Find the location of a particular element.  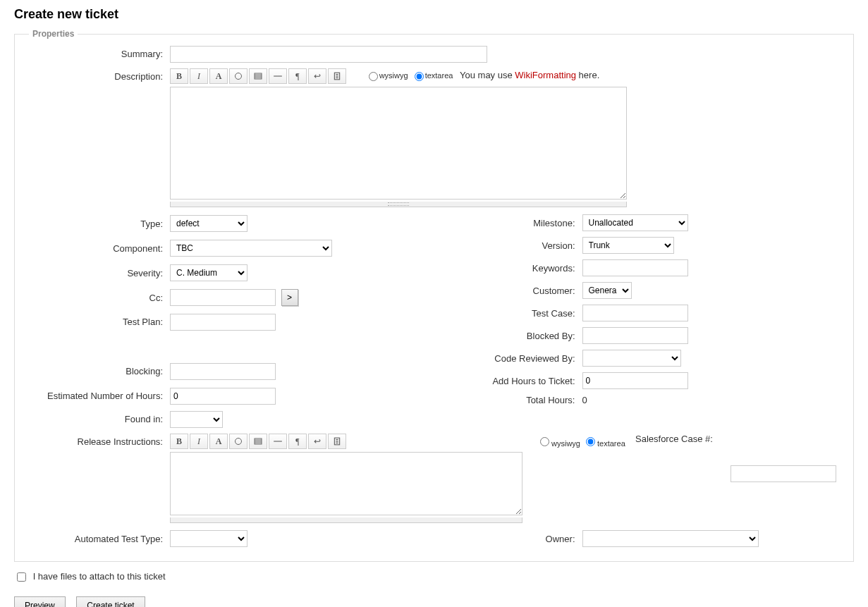

severity-label: Severity: is located at coordinates (99, 274).